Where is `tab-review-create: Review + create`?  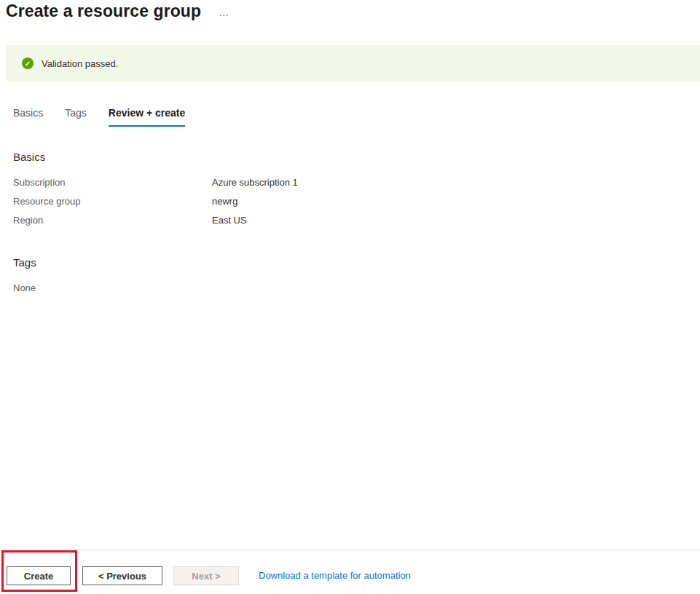 tab-review-create: Review + create is located at coordinates (147, 116).